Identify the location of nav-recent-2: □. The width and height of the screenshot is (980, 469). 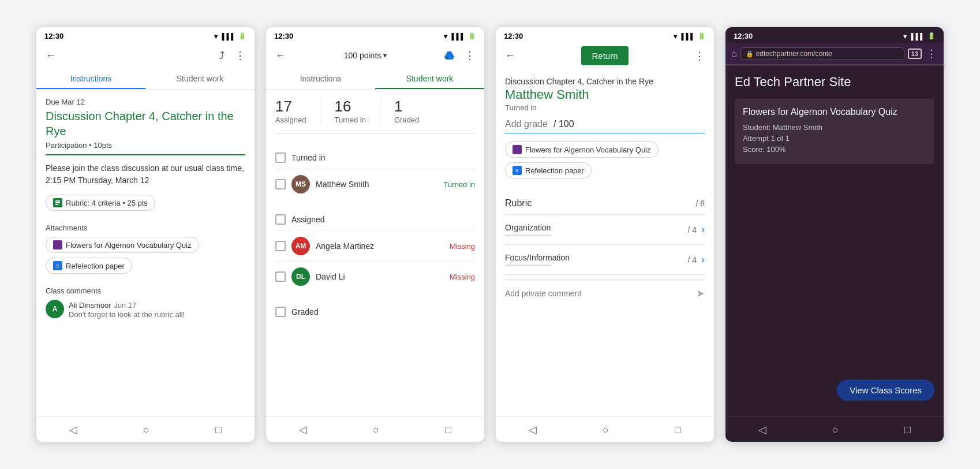
(448, 430).